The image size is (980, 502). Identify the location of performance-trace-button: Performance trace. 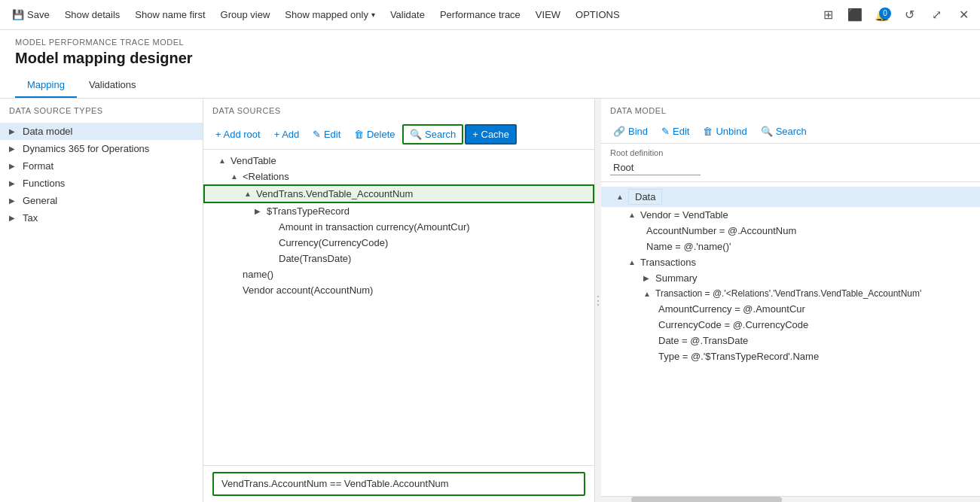
(481, 15).